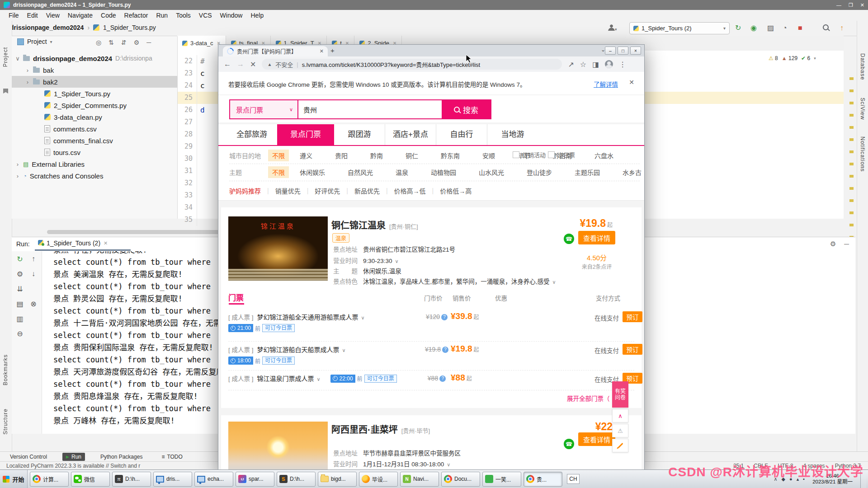  What do you see at coordinates (245, 191) in the screenshot?
I see `sort-option: 驴妈妈推荐` at bounding box center [245, 191].